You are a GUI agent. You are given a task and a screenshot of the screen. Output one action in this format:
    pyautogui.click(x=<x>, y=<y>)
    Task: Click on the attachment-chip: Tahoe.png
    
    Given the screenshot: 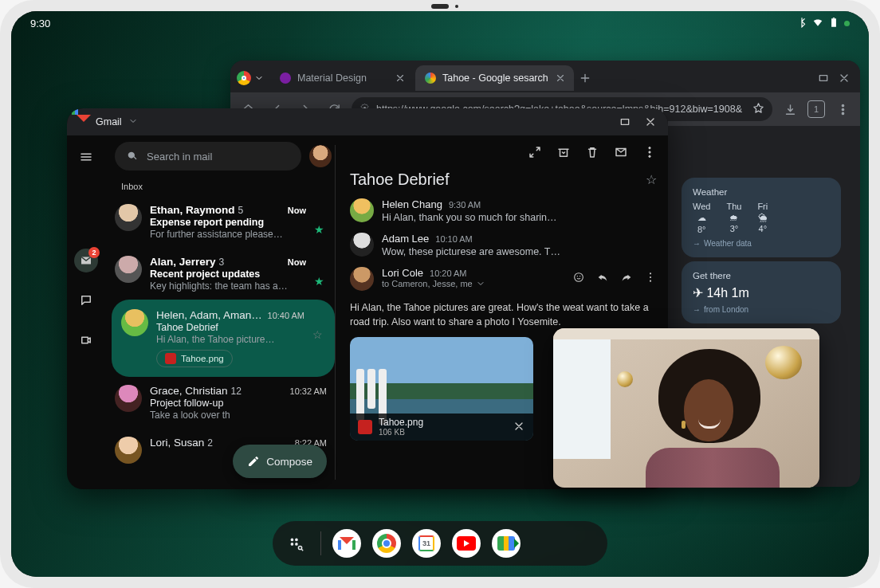 What is the action you would take?
    pyautogui.click(x=194, y=359)
    